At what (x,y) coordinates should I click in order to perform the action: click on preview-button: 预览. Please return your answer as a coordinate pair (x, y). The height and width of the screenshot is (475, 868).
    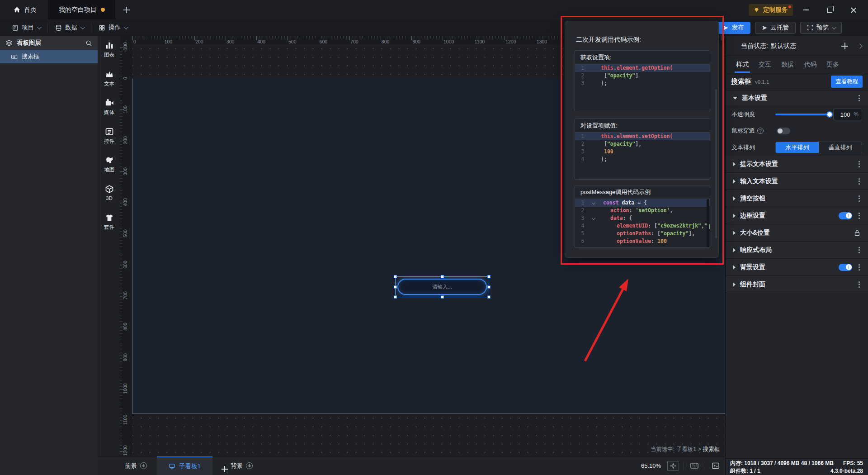
    Looking at the image, I should click on (821, 28).